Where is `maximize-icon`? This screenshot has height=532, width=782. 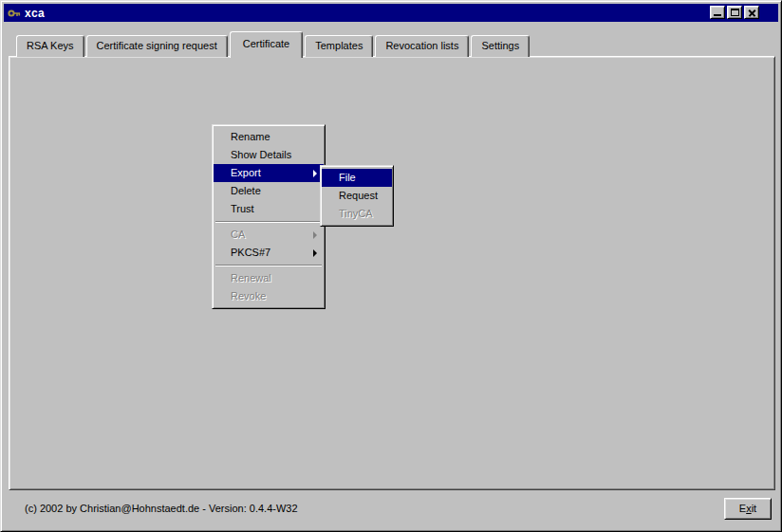 maximize-icon is located at coordinates (735, 12).